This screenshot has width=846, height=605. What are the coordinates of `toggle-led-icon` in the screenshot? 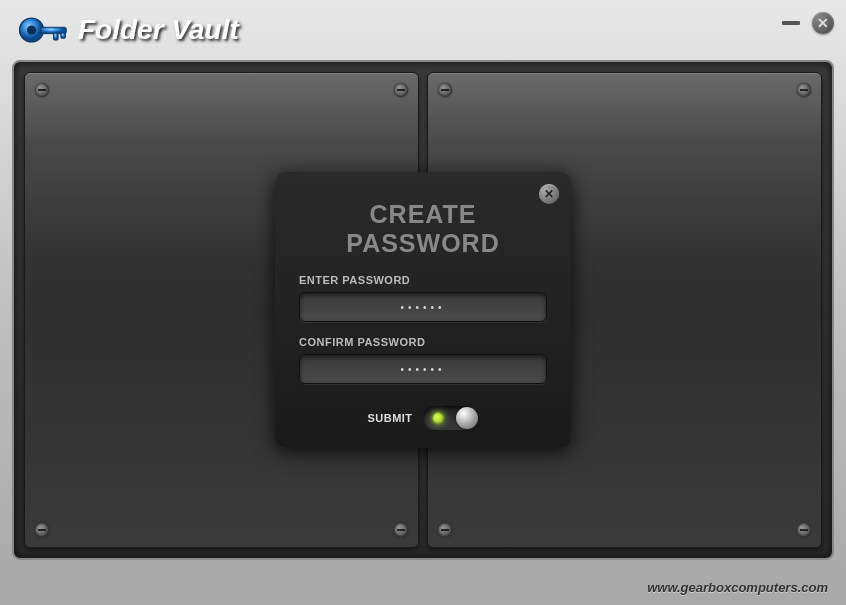 It's located at (438, 418).